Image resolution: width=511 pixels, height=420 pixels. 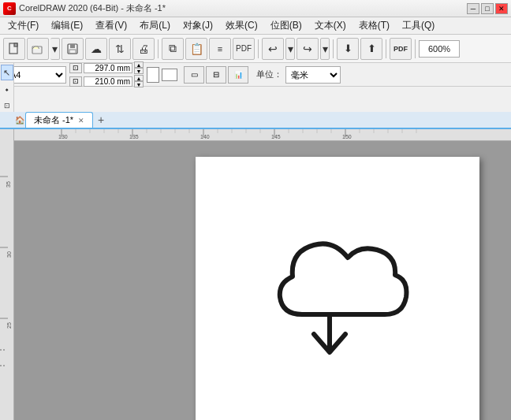 What do you see at coordinates (81, 121) in the screenshot?
I see `tab-close-icon: ✕` at bounding box center [81, 121].